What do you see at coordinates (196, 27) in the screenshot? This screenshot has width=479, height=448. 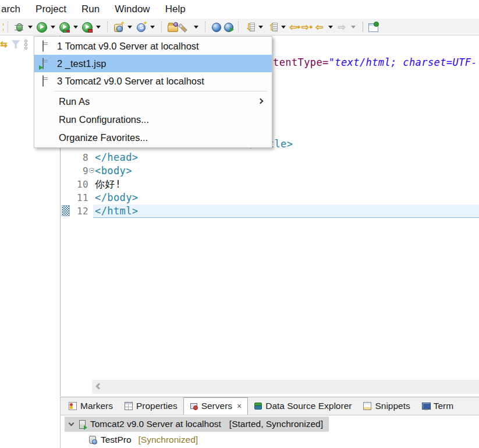 I see `paintbrush-dropdown-icon` at bounding box center [196, 27].